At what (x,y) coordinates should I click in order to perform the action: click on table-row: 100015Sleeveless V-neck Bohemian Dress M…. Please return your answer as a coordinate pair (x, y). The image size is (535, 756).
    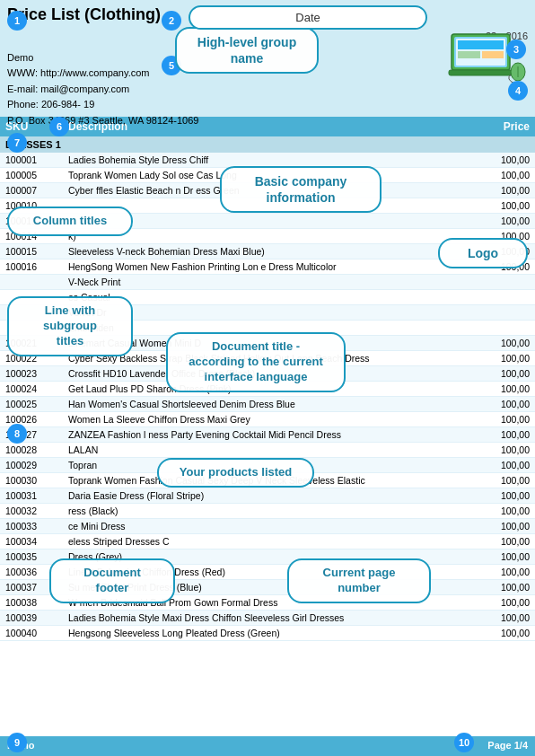
    Looking at the image, I should click on (268, 251).